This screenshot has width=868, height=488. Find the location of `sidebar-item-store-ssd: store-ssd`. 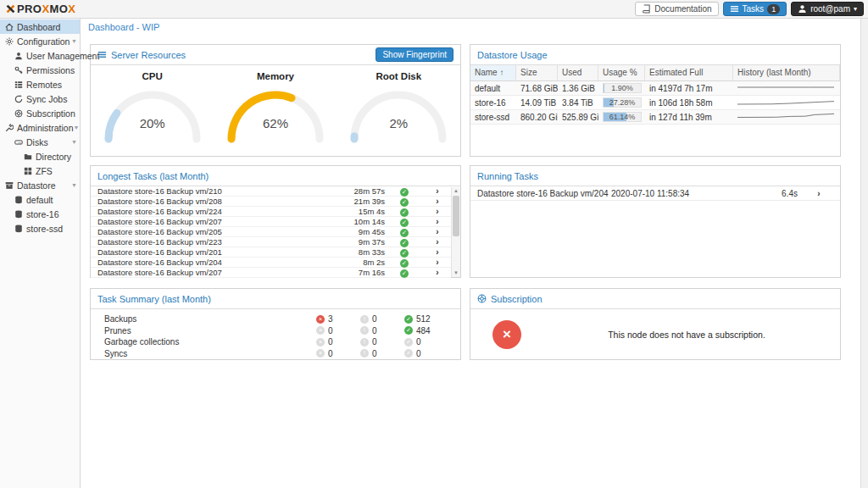

sidebar-item-store-ssd: store-ssd is located at coordinates (40, 229).